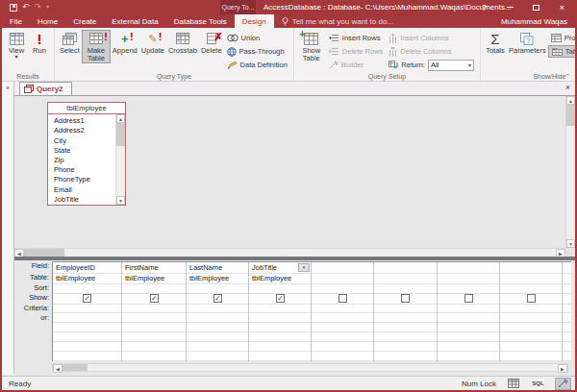 The height and width of the screenshot is (392, 577). Describe the element at coordinates (539, 384) in the screenshot. I see `sql-view-icon: SQL` at that location.